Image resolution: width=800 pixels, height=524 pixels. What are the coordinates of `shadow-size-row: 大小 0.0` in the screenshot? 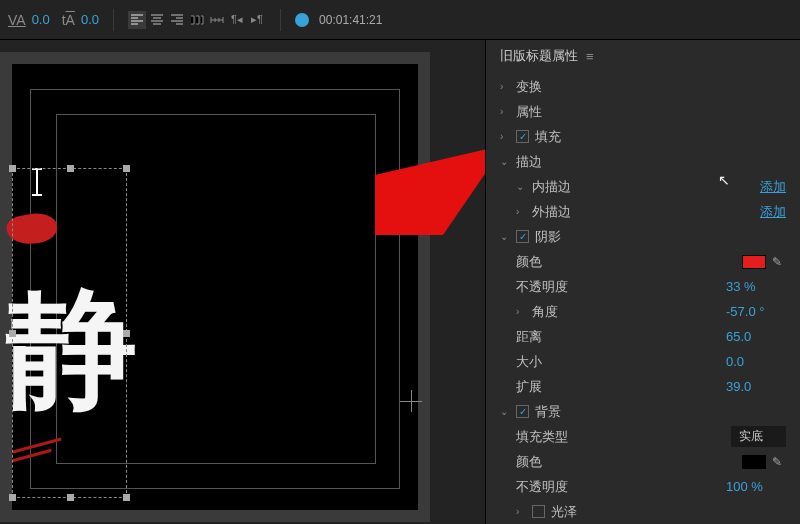 It's located at (643, 362).